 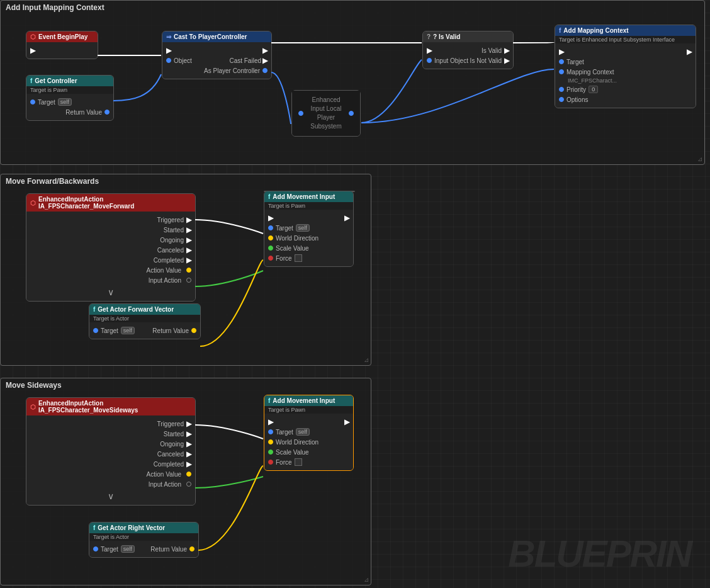 I want to click on iv-not-valid-out: ▶, so click(x=507, y=60).